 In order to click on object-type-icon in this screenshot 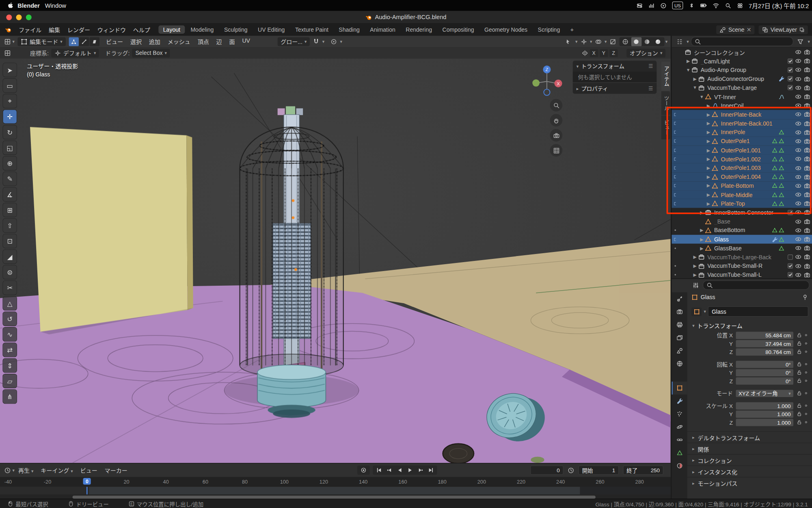, I will do `click(697, 312)`.